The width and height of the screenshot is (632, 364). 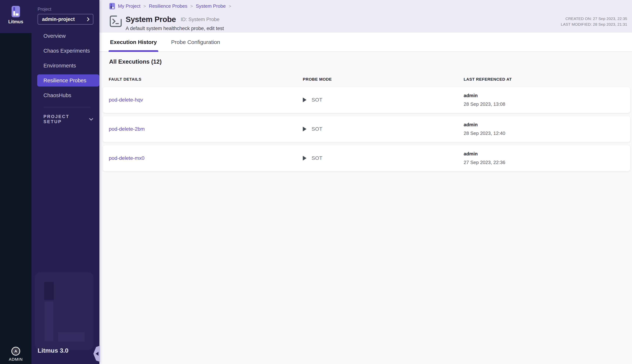 I want to click on page-title: System Probe, so click(x=151, y=20).